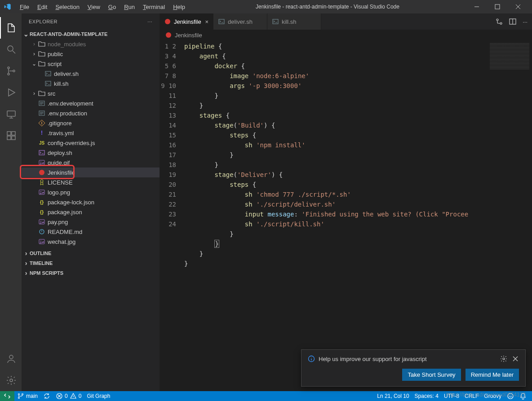 This screenshot has height=401, width=532. What do you see at coordinates (91, 143) in the screenshot?
I see `file-config-overrides-js: JSconfig-overrides.js` at bounding box center [91, 143].